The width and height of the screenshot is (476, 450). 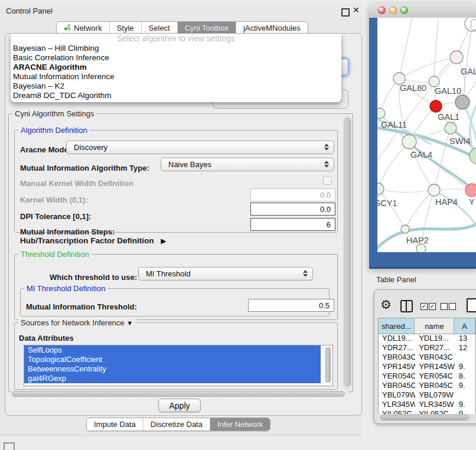 I want to click on tab-cyni-toolbox: Cyni Toolbox, so click(x=207, y=28).